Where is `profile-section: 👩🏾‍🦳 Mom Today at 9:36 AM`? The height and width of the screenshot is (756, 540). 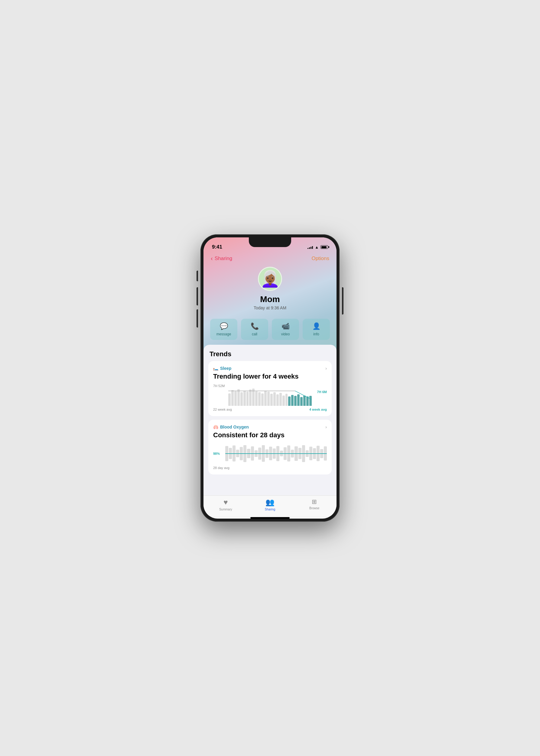
profile-section: 👩🏾‍🦳 Mom Today at 9:36 AM is located at coordinates (270, 290).